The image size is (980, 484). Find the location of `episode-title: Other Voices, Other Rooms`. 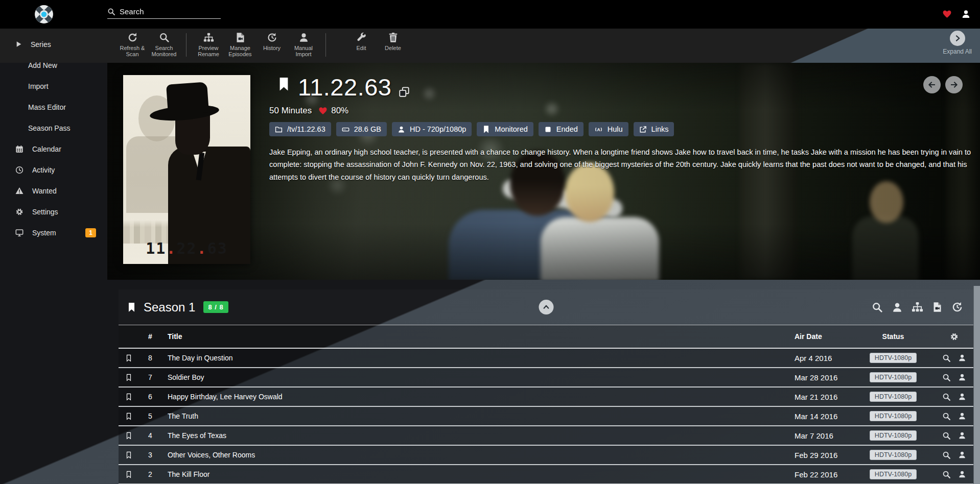

episode-title: Other Voices, Other Rooms is located at coordinates (476, 455).